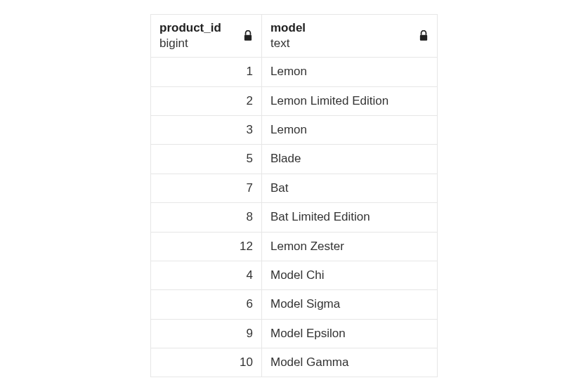 This screenshot has height=392, width=588. What do you see at coordinates (294, 37) in the screenshot?
I see `table-header-row: product_id bigint model text` at bounding box center [294, 37].